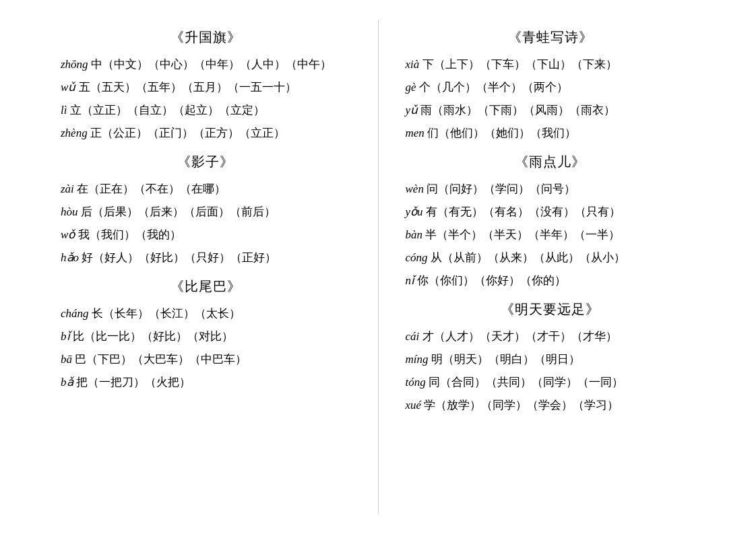 Image resolution: width=756 pixels, height=534 pixels. What do you see at coordinates (206, 212) in the screenshot?
I see `entry: hòu 后（后果）（后来）（后面）（前后）` at bounding box center [206, 212].